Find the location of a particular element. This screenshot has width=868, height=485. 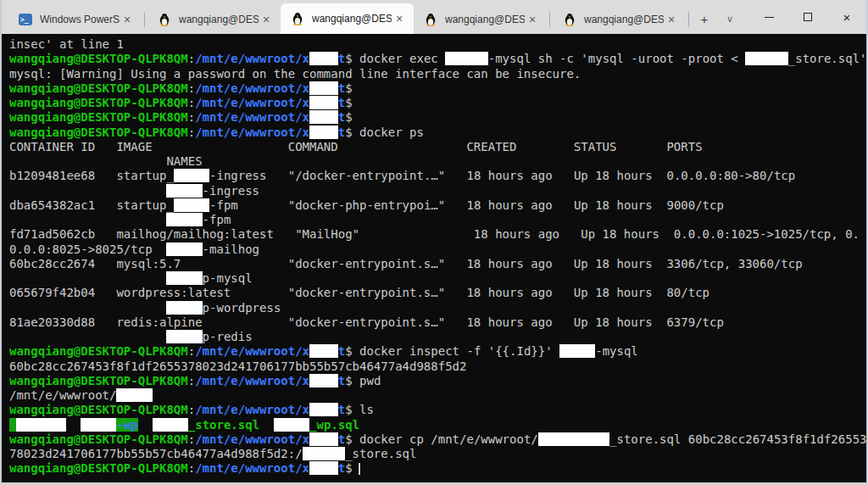

terminal-text: CONTAINER ID IMAGE COMMAND CREATED STATU… is located at coordinates (356, 147).